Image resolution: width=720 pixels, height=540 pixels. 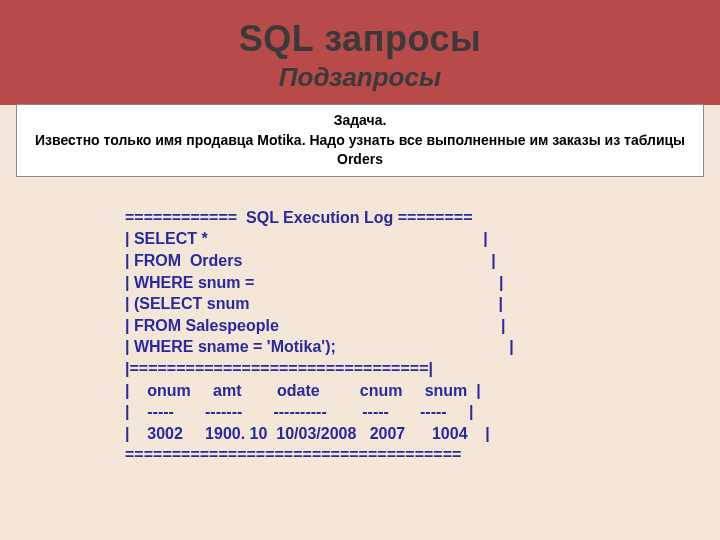 I want to click on sql-line: | FROM Salespeople |, so click(x=316, y=326).